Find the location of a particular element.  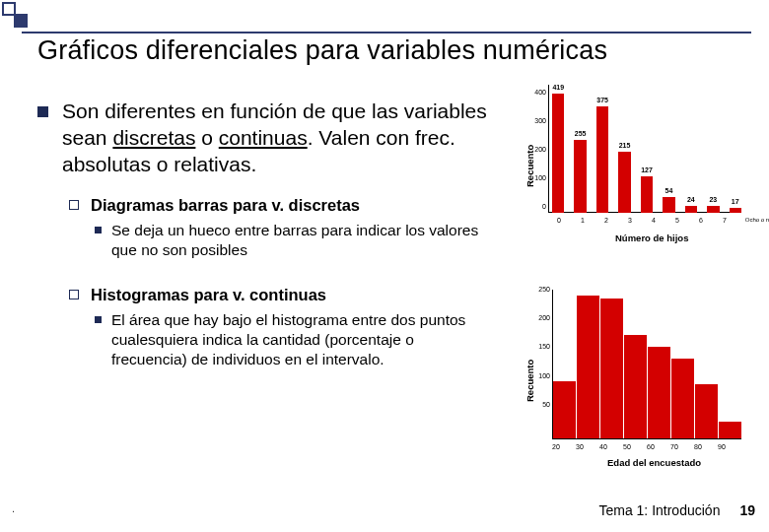

bar: 54 is located at coordinates (668, 205).